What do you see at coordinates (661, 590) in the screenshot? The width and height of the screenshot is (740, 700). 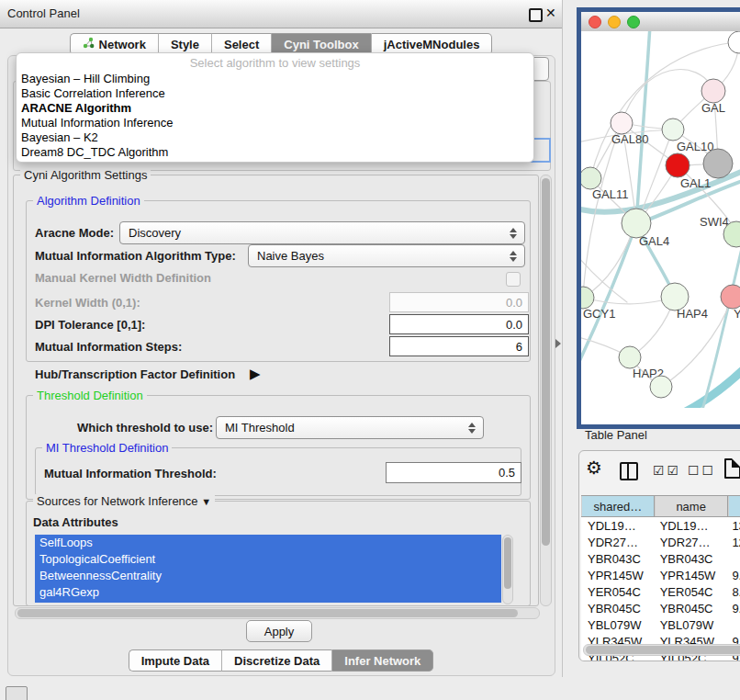 I see `node-table-body: YDL19…YDL19…13YDR27…YDR27…12YBR043CYBR04…` at bounding box center [661, 590].